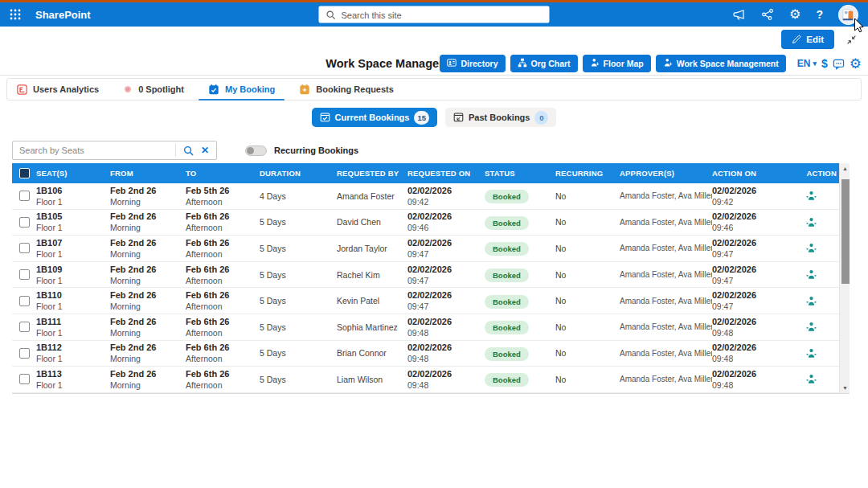 The width and height of the screenshot is (868, 488). Describe the element at coordinates (73, 301) in the screenshot. I see `cell-seat: 1B110Floor 1` at that location.